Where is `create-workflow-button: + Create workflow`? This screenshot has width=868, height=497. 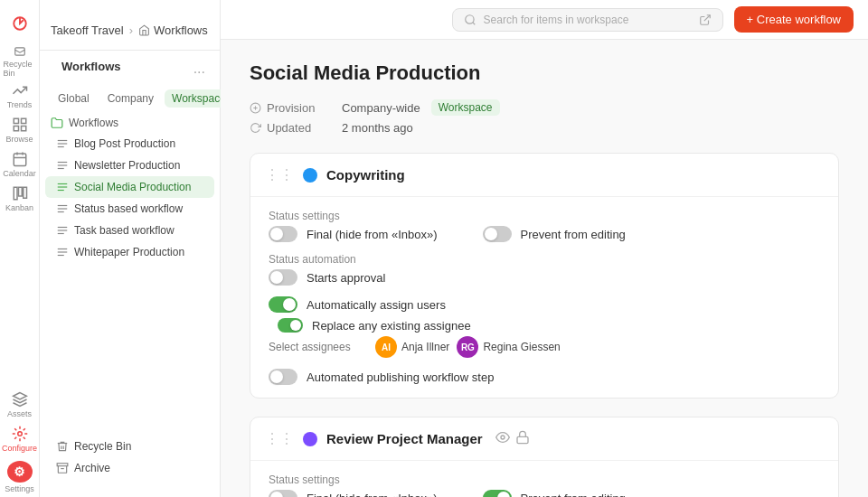
create-workflow-button: + Create workflow is located at coordinates (794, 20).